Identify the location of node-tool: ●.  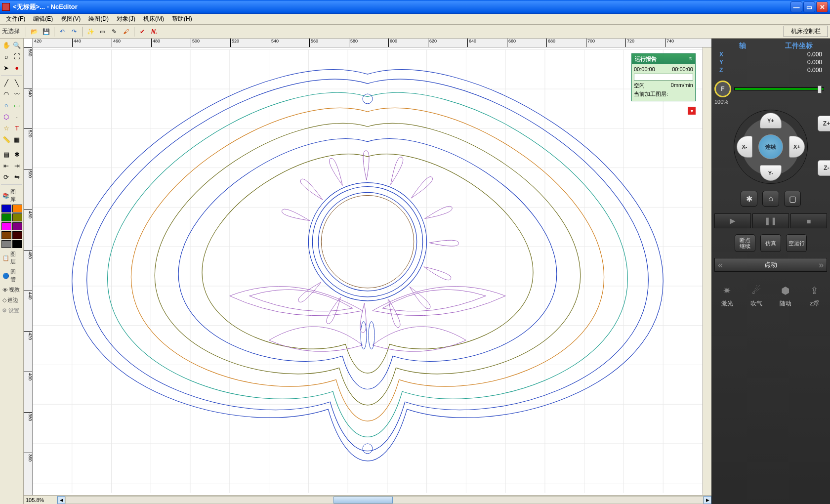
(17, 68).